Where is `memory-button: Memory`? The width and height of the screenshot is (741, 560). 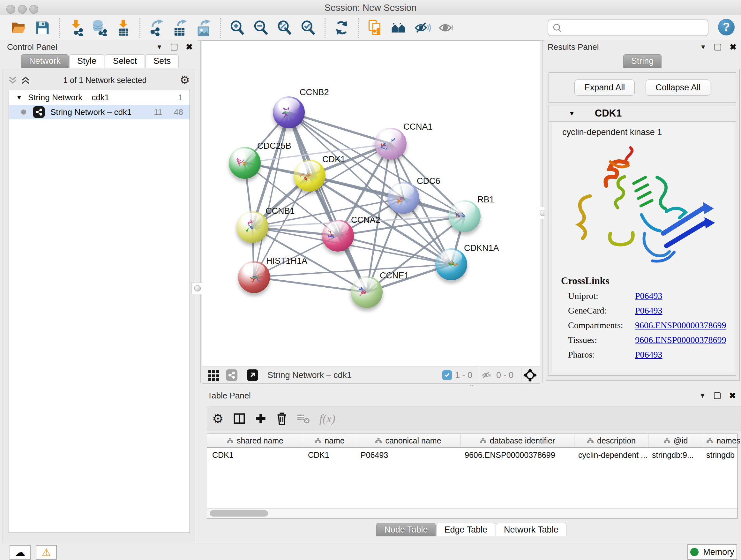
memory-button: Memory is located at coordinates (712, 552).